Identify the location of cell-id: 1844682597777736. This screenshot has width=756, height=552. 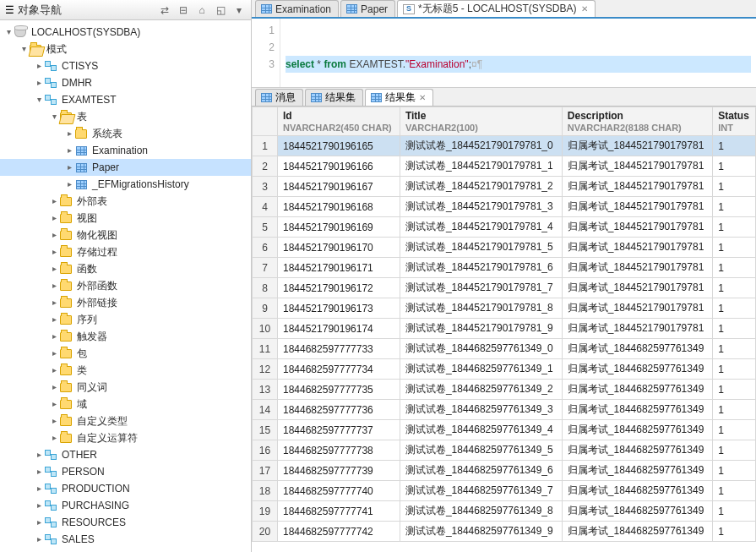
(340, 410).